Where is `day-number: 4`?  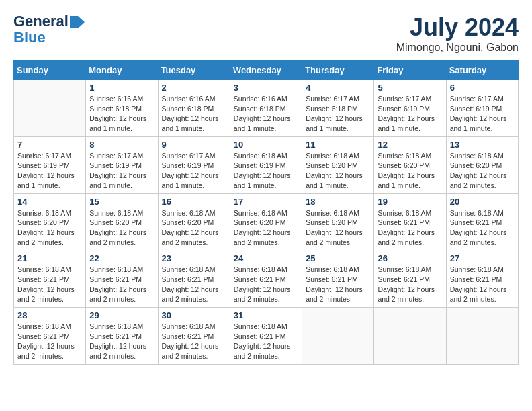
day-number: 4 is located at coordinates (338, 87).